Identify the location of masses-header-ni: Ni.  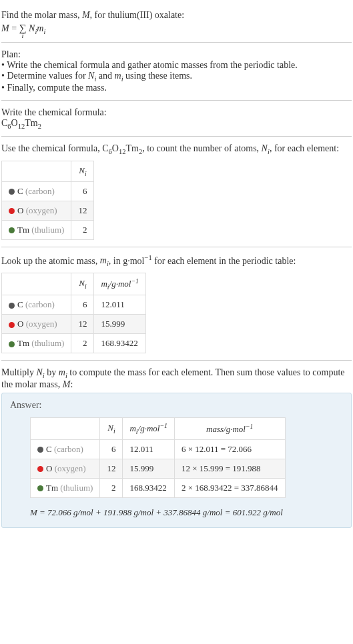
(83, 284).